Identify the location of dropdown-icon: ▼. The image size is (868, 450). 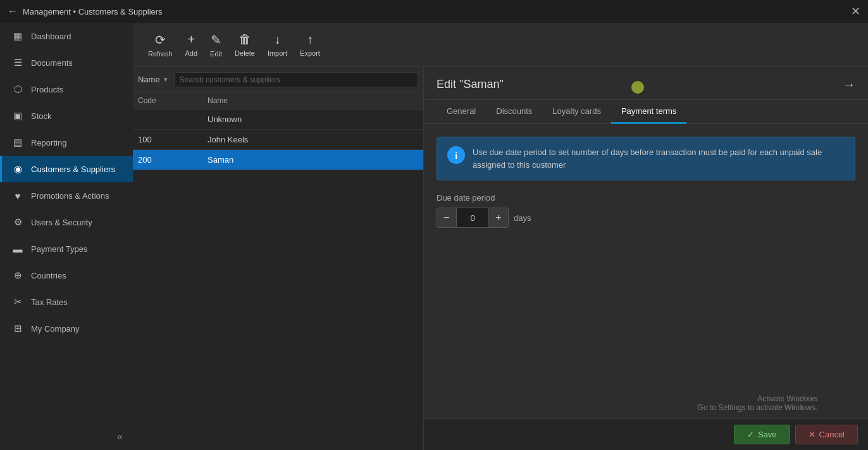
(166, 80).